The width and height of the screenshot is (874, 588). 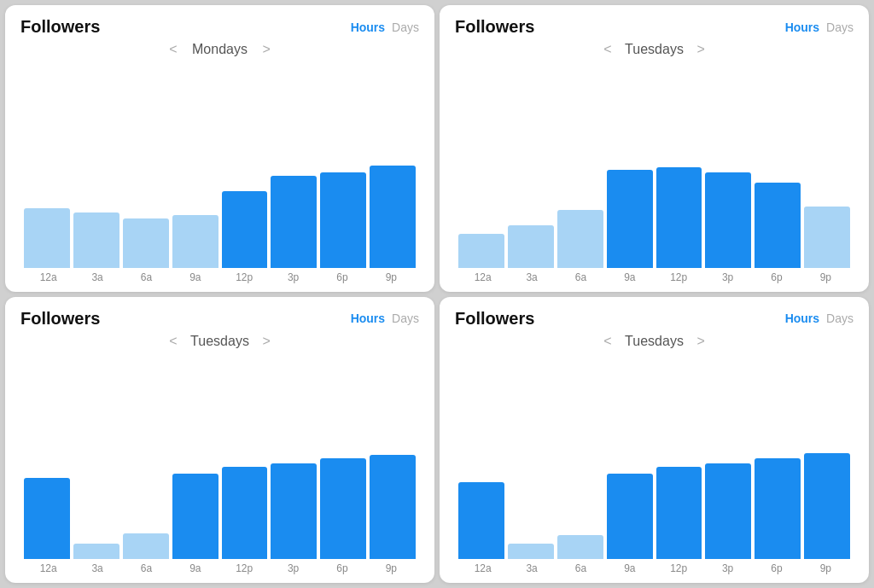 I want to click on card-3-toggle-group: HoursDays, so click(x=385, y=318).